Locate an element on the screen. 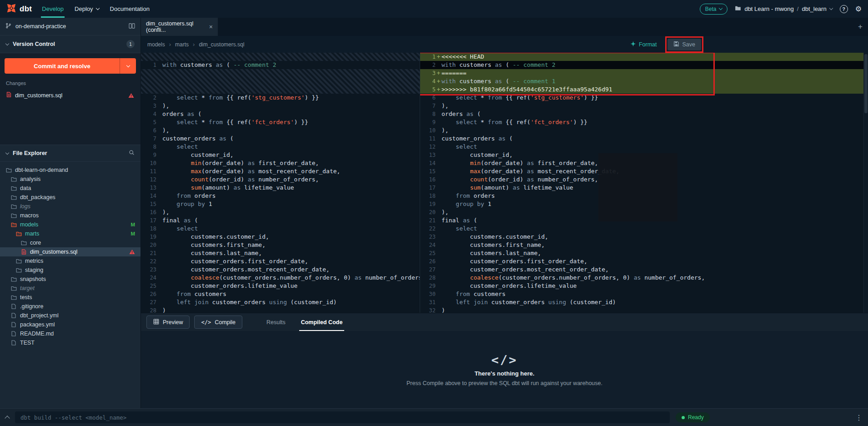 Image resolution: width=868 pixels, height=426 pixels. code-line-5: 5 select * from {{ ref('fct_orders') }} is located at coordinates (280, 122).